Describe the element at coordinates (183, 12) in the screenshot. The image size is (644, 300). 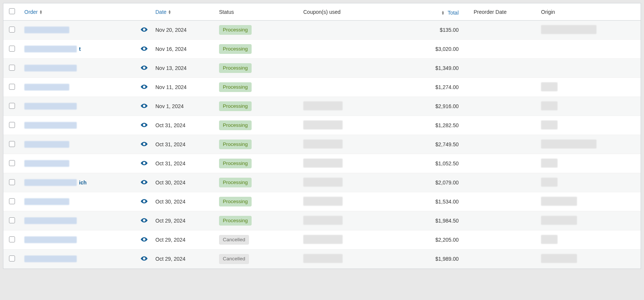
I see `header-date: Date ▲▼` at that location.